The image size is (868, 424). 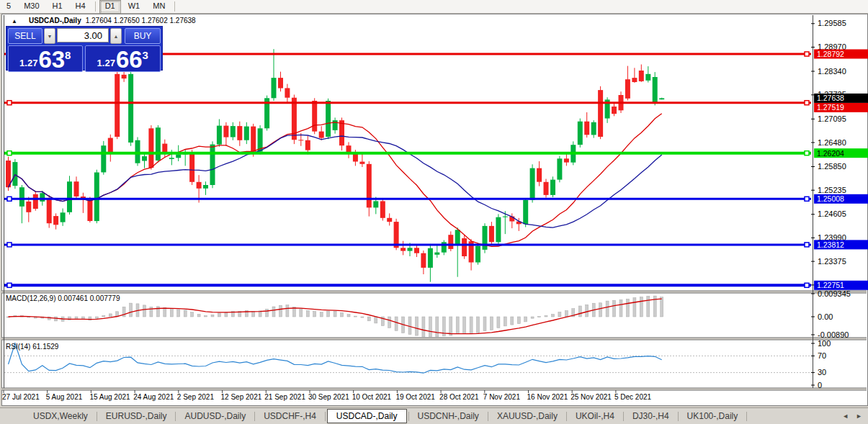 What do you see at coordinates (415, 397) in the screenshot?
I see `date-label: 19 Oct 2021` at bounding box center [415, 397].